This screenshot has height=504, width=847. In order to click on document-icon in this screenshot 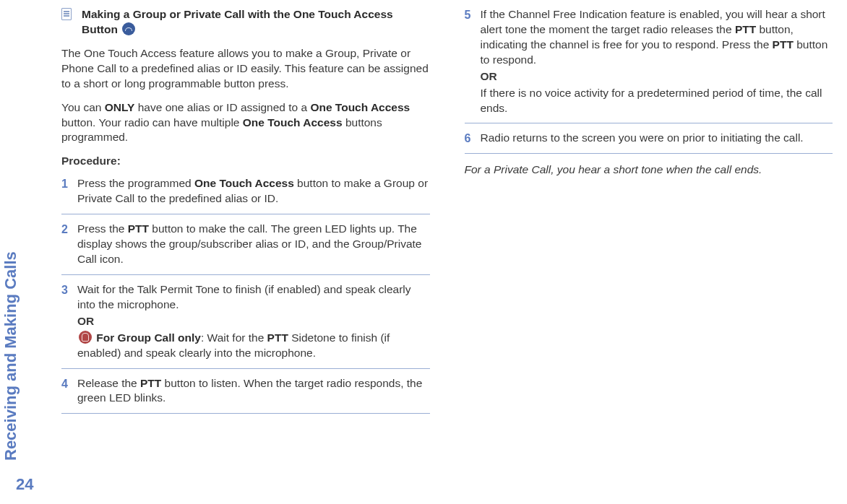, I will do `click(66, 14)`.